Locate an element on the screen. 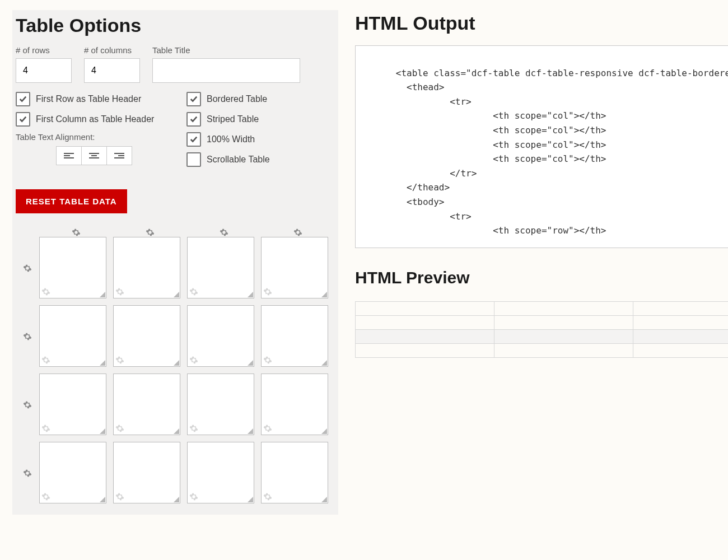  preview-title: HTML Preview is located at coordinates (412, 278).